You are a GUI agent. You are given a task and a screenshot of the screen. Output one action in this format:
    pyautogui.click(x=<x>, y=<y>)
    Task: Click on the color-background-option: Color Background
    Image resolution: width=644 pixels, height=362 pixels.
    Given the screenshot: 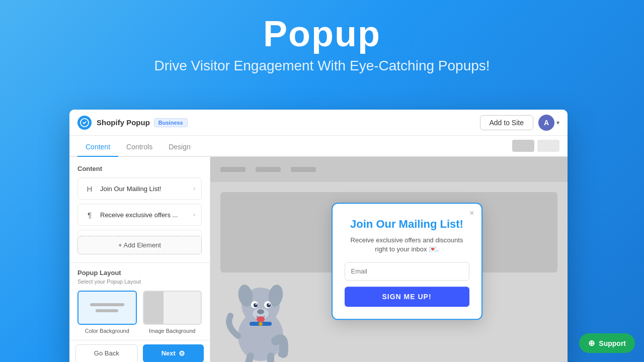 What is the action you would take?
    pyautogui.click(x=107, y=312)
    